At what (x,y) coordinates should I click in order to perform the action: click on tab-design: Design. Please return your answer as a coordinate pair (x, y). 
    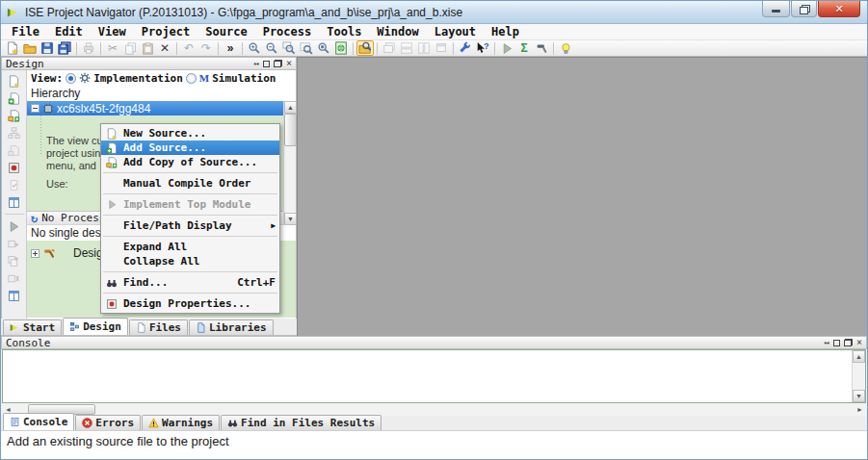
    Looking at the image, I should click on (95, 326).